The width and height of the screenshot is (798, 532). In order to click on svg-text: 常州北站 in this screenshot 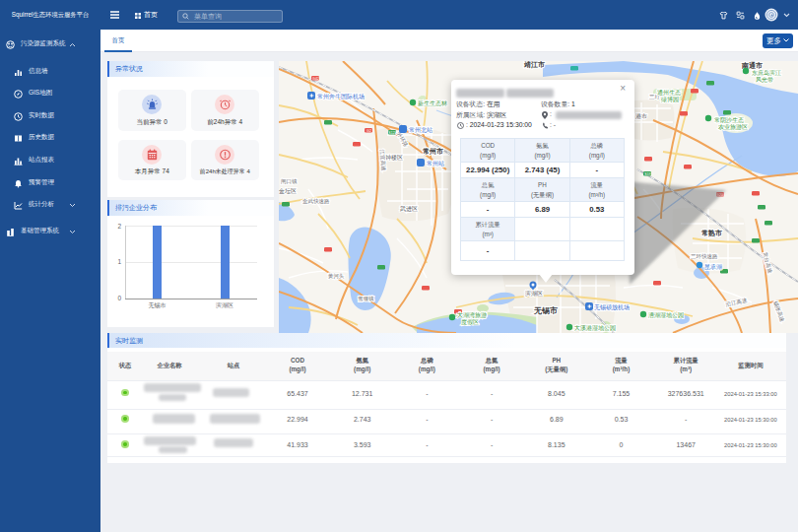, I will do `click(421, 130)`.